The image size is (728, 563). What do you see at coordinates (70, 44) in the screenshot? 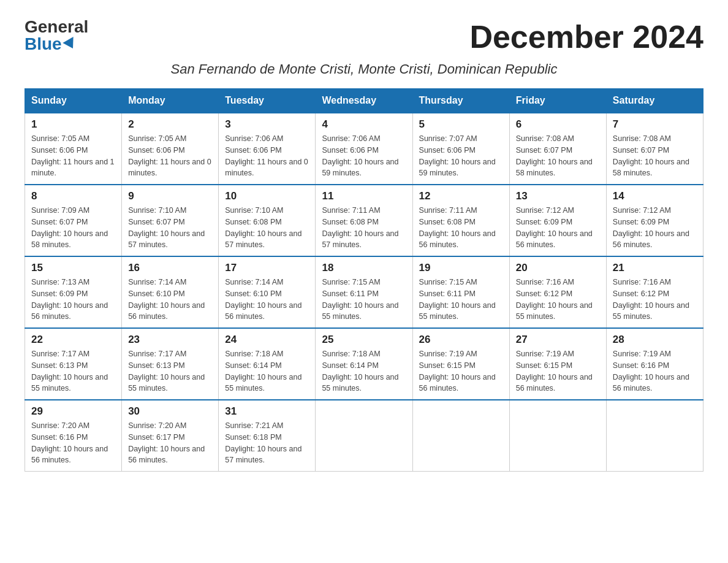
I see `logo-triangle-icon` at bounding box center [70, 44].